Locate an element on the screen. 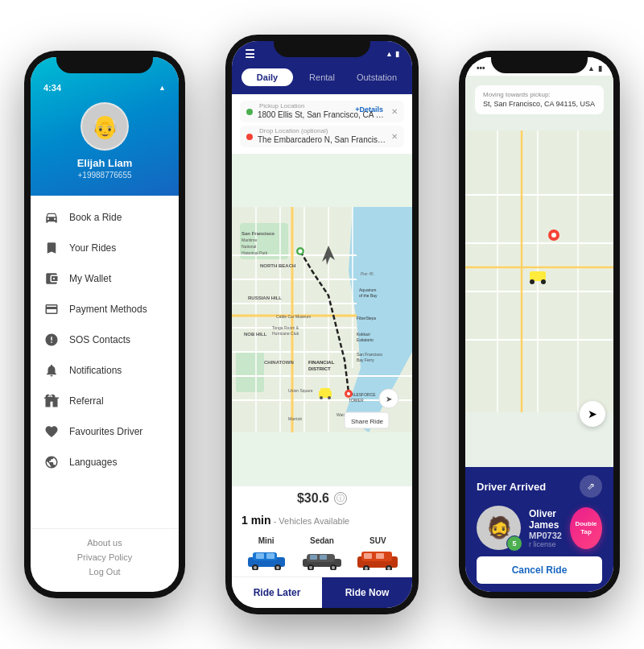  driver-arrived-text: Driver Arrived is located at coordinates (511, 486).